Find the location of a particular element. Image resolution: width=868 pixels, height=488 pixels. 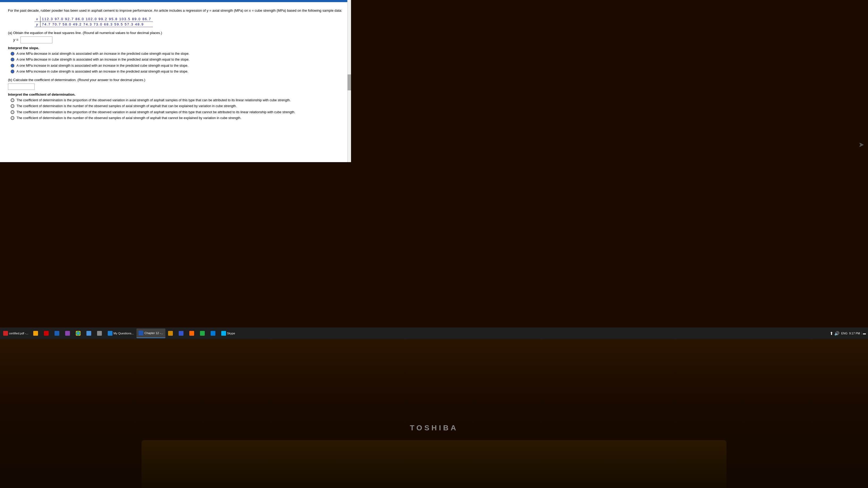

interpret-coeff-header: Interpret the coefficient of determinati… is located at coordinates (176, 94).